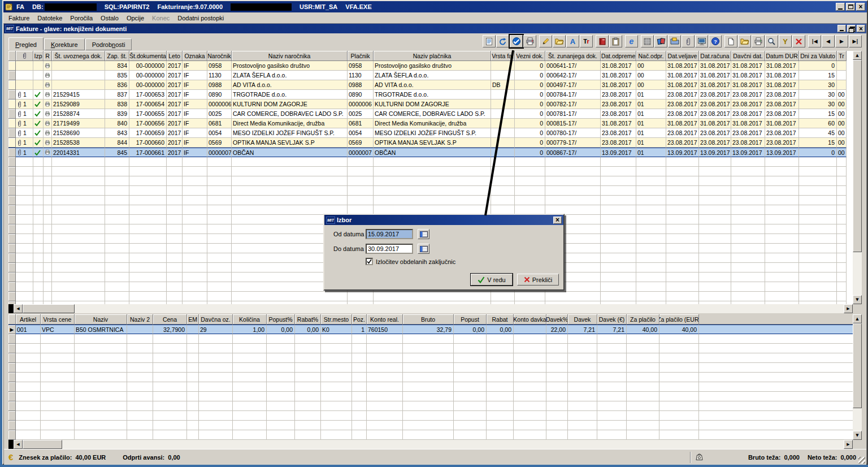  What do you see at coordinates (573, 153) in the screenshot?
I see `grid-cell: 000867-17/` at bounding box center [573, 153].